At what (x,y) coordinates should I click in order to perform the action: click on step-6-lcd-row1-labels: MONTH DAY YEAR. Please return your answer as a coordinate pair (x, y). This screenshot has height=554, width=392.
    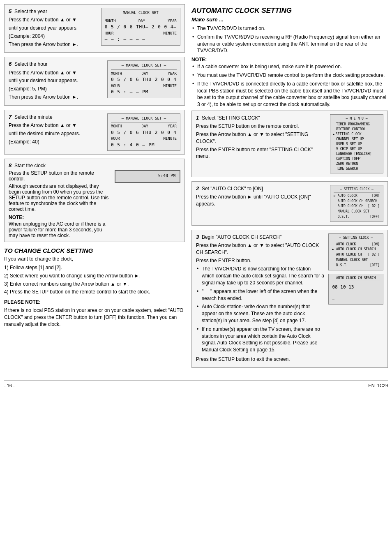
    Looking at the image, I should click on (144, 74).